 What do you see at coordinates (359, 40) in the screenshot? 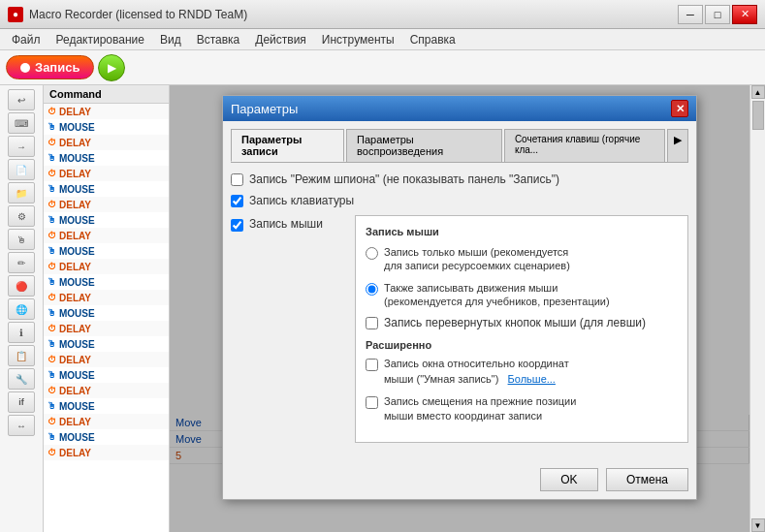
I see `menu-tools: Инструменты` at bounding box center [359, 40].